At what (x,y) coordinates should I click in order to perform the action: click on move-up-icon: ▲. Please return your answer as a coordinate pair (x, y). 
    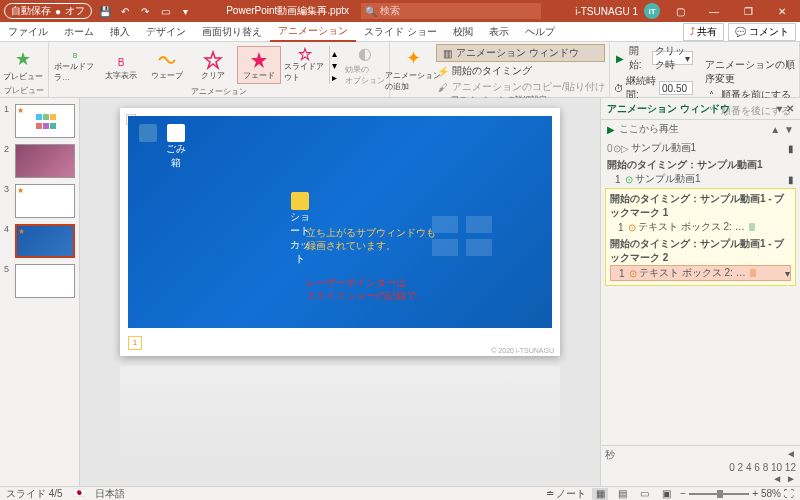
    Looking at the image, I should click on (775, 130).